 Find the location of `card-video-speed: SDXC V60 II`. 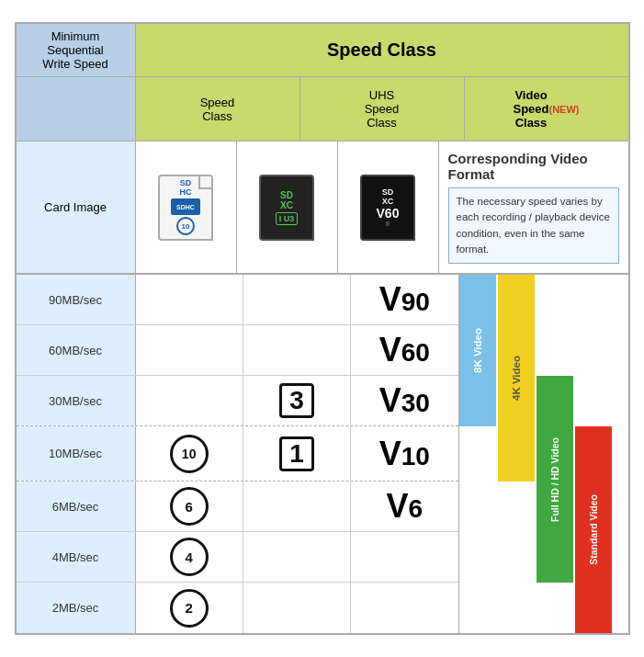

card-video-speed: SDXC V60 II is located at coordinates (389, 208).